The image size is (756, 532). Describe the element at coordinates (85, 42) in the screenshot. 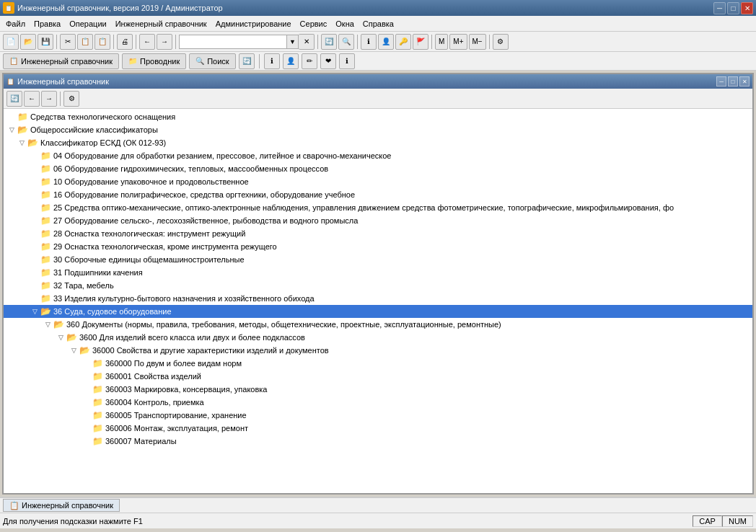

I see `copy-btn: 📋` at that location.